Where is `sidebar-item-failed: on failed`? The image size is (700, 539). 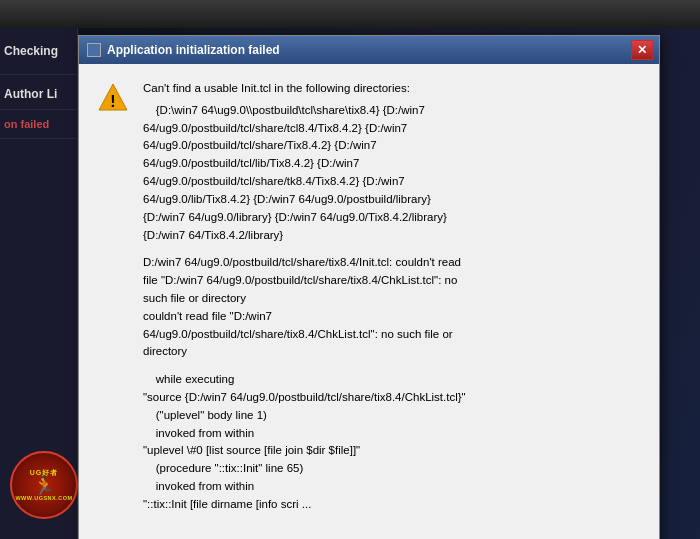
sidebar-item-failed: on failed is located at coordinates (38, 124).